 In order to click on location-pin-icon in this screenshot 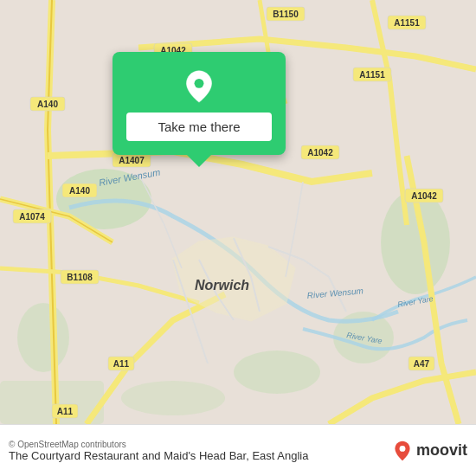, I will do `click(199, 87)`.